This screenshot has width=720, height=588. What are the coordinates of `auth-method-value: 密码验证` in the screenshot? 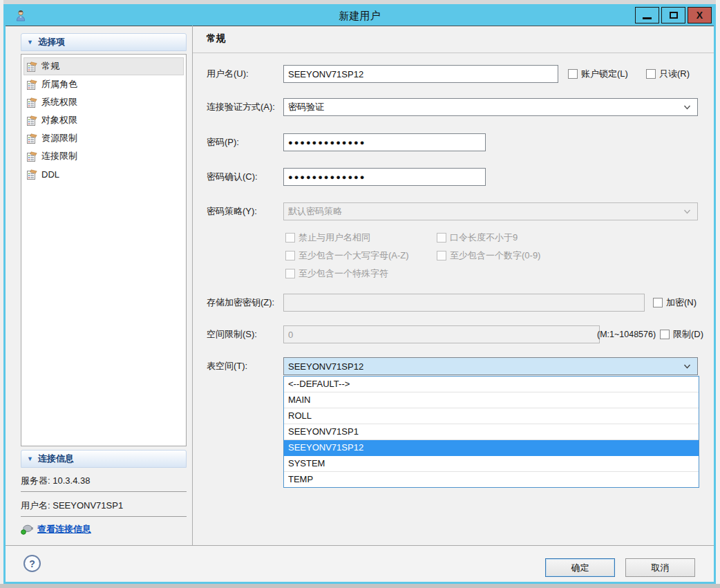 It's located at (306, 107).